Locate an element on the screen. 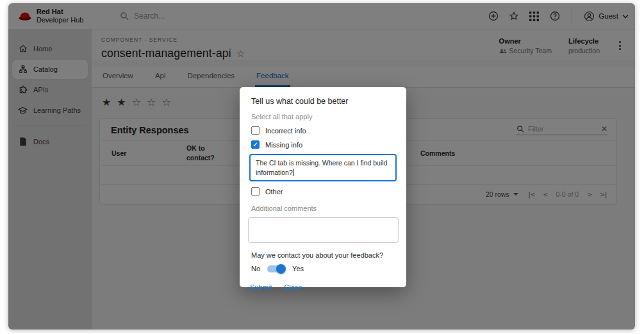  checkbox-label: Incorrect info is located at coordinates (286, 131).